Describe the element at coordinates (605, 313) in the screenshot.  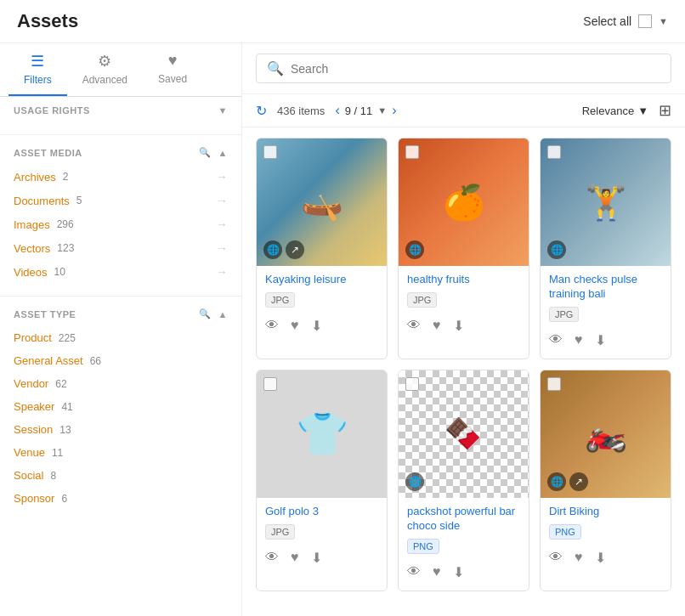
I see `card-info: Man checks pulse training bali JPG 👁 ♥ ⬇` at that location.